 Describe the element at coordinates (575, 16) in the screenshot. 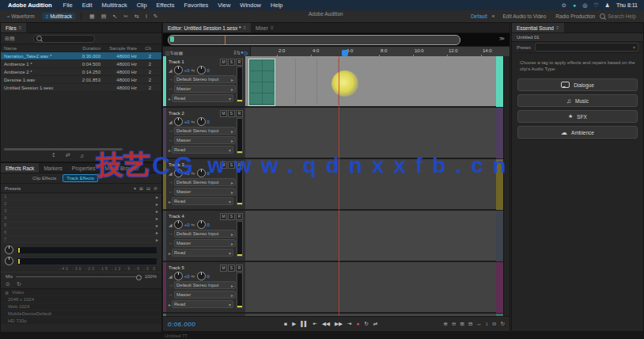

I see `workspace-item: Radio Production` at that location.